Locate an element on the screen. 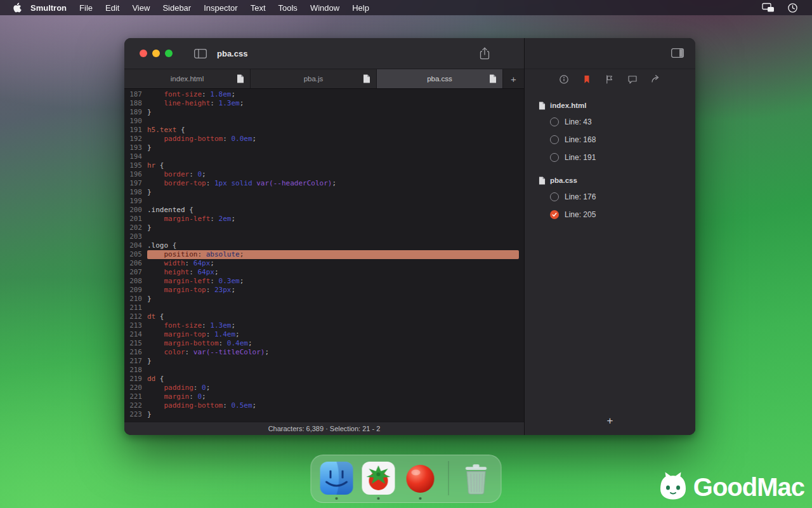 The height and width of the screenshot is (508, 812). code-line-216: 216 color: var(--titleColor); is located at coordinates (324, 352).